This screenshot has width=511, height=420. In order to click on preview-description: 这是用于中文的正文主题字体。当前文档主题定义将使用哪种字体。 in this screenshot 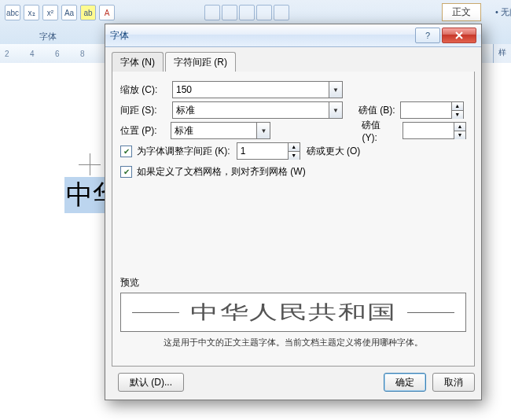, I will do `click(293, 343)`.